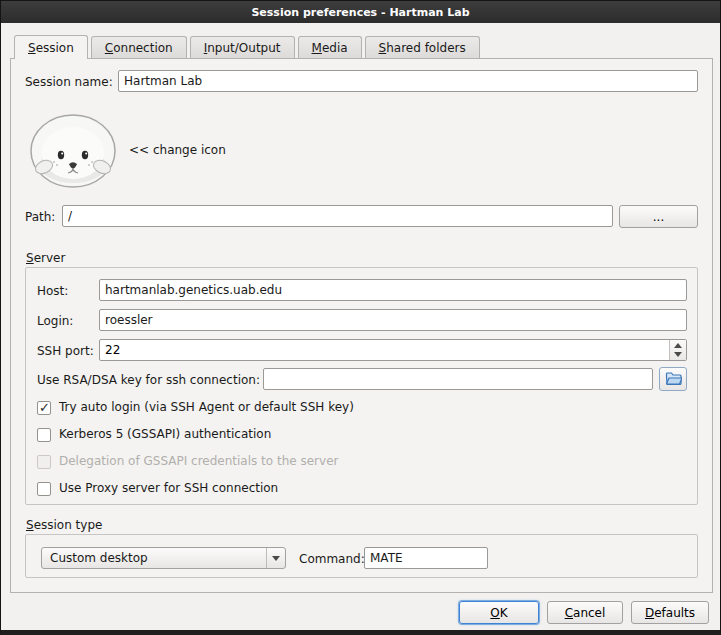 Image resolution: width=721 pixels, height=635 pixels. Describe the element at coordinates (393, 320) in the screenshot. I see `login-input` at that location.